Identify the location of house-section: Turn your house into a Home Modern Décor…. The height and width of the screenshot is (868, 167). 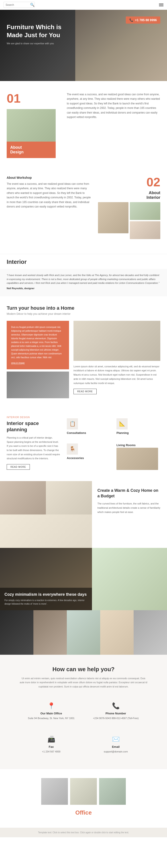
(84, 352).